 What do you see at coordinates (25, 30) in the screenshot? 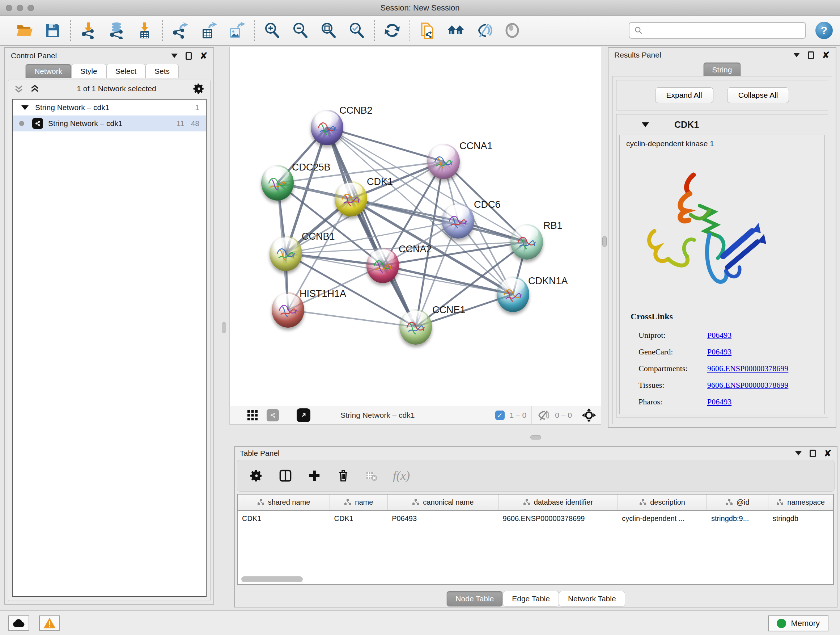
I see `open-session-button` at bounding box center [25, 30].